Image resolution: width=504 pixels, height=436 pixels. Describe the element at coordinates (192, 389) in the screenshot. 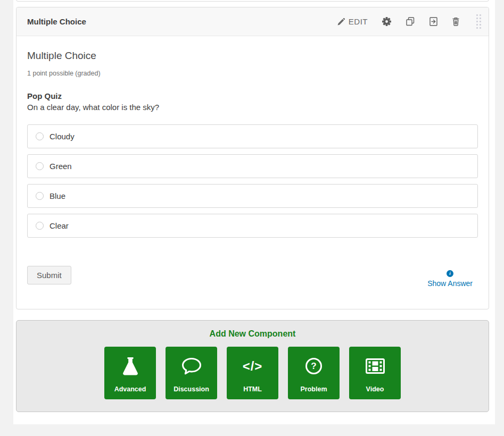

I see `add-button-label: Discussion` at that location.